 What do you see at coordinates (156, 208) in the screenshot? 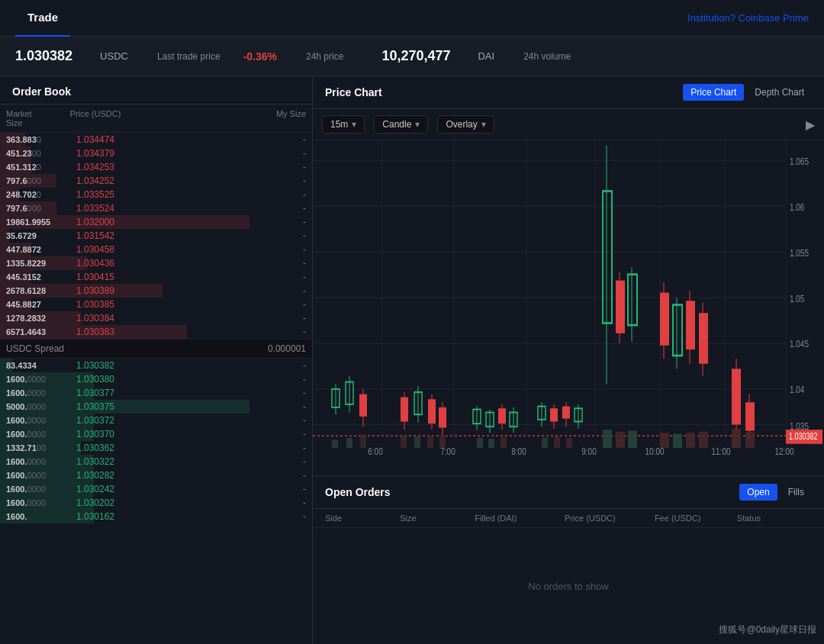
I see `table-row: 797.6000 1.033524 -` at bounding box center [156, 208].